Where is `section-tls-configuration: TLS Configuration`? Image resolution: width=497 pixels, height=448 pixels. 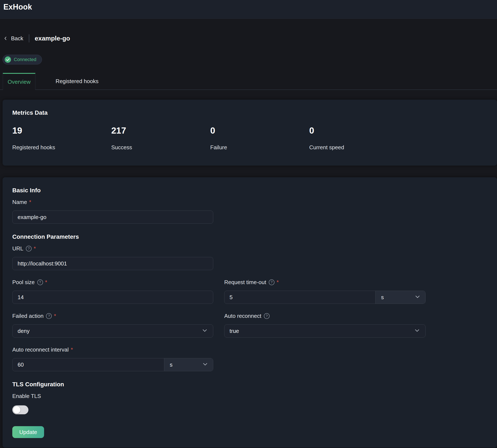
section-tls-configuration: TLS Configuration is located at coordinates (250, 384).